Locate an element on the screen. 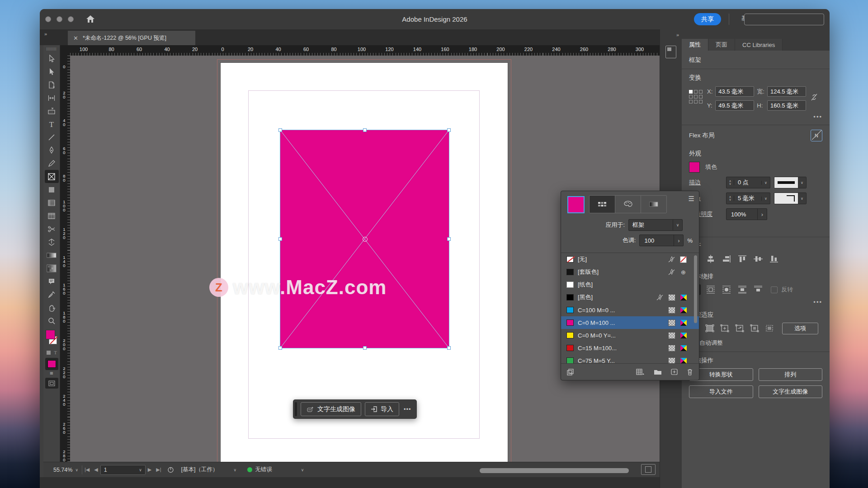 The image size is (868, 488). line-tool is located at coordinates (52, 137).